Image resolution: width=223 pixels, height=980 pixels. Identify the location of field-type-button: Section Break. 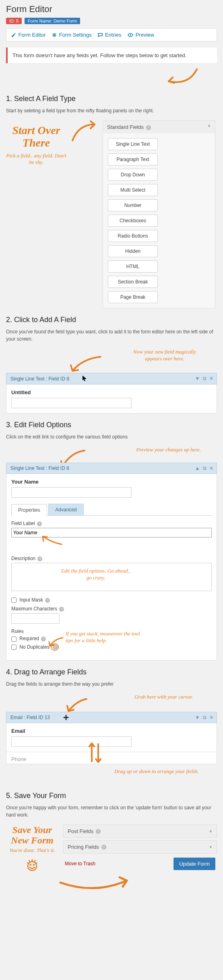
(133, 282).